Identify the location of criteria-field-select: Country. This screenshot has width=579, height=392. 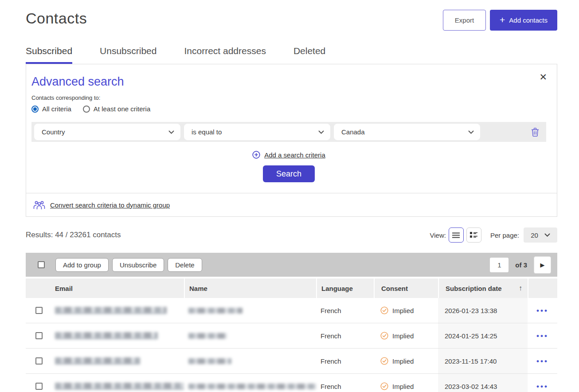
(107, 132).